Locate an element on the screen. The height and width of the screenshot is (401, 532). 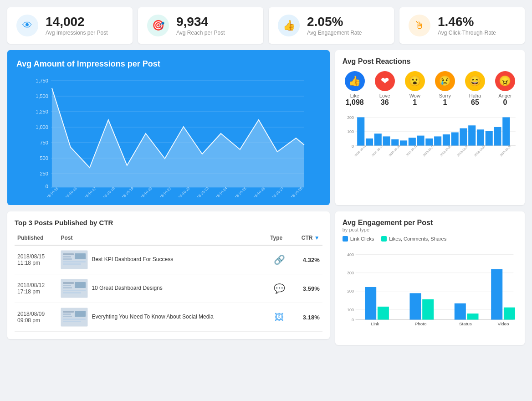
reach-icon: 🎯 is located at coordinates (158, 26).